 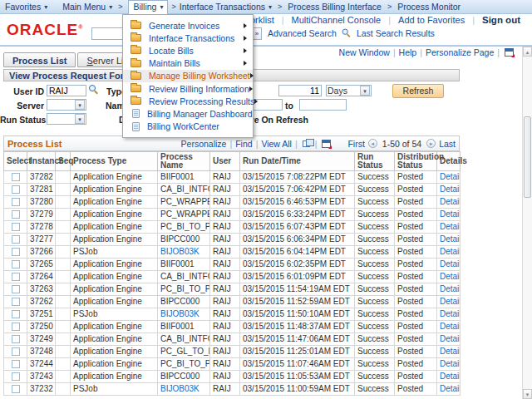 What do you see at coordinates (115, 314) in the screenshot?
I see `process-type-cell: PSJob` at bounding box center [115, 314].